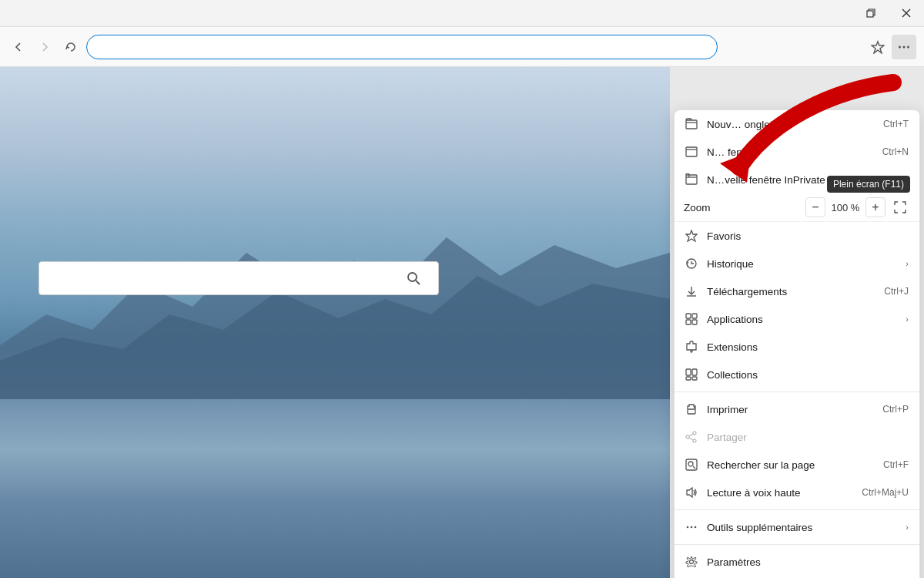  Describe the element at coordinates (691, 492) in the screenshot. I see `read-aloud-icon` at that location.